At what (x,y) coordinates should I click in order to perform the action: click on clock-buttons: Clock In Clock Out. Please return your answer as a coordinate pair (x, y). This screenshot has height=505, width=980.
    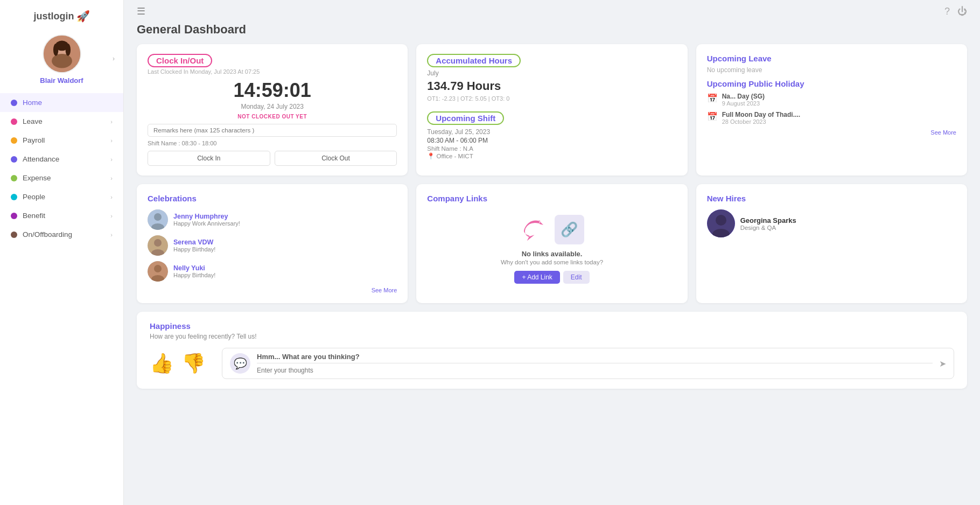
    Looking at the image, I should click on (272, 158).